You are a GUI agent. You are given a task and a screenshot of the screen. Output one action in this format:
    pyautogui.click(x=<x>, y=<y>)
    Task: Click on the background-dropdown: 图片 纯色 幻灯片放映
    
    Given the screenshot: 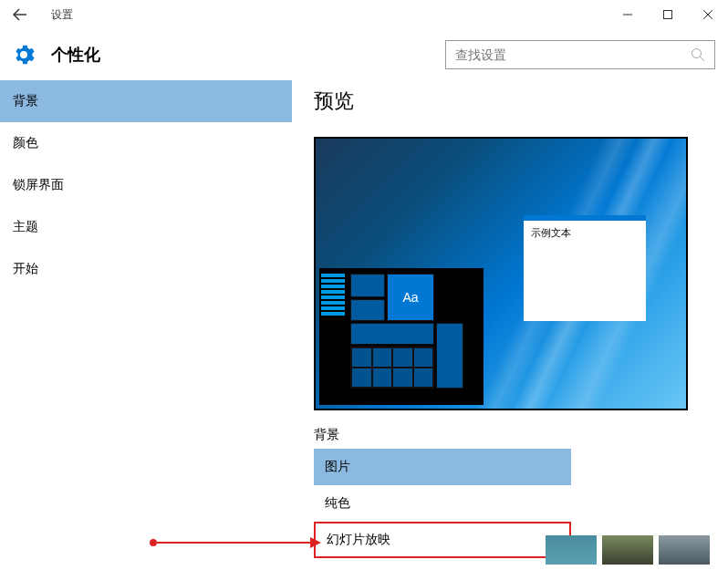 What is the action you would take?
    pyautogui.click(x=442, y=503)
    